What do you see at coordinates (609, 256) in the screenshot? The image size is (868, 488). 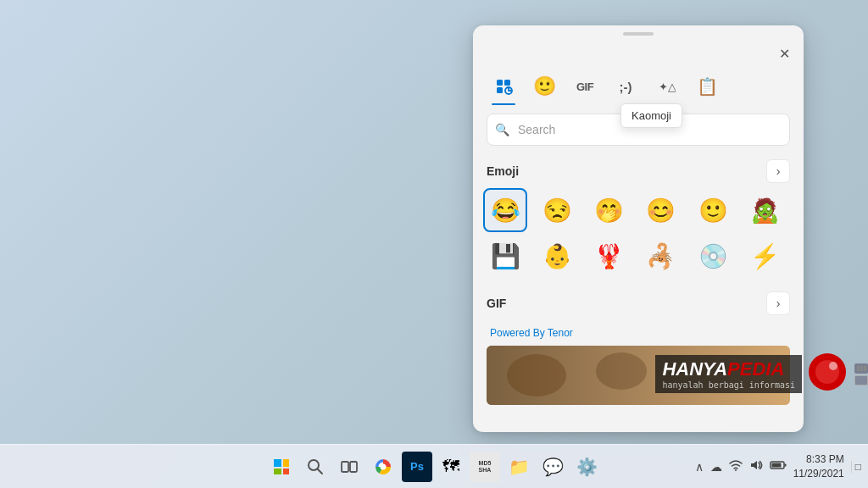 I see `emoji-lobster: 🦞` at bounding box center [609, 256].